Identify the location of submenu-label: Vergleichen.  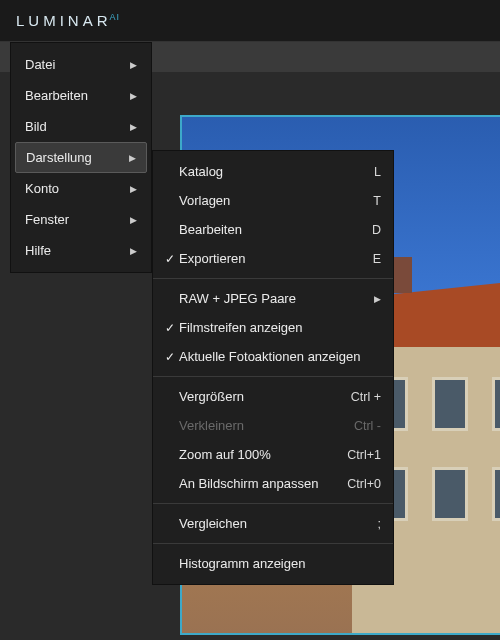
(274, 524).